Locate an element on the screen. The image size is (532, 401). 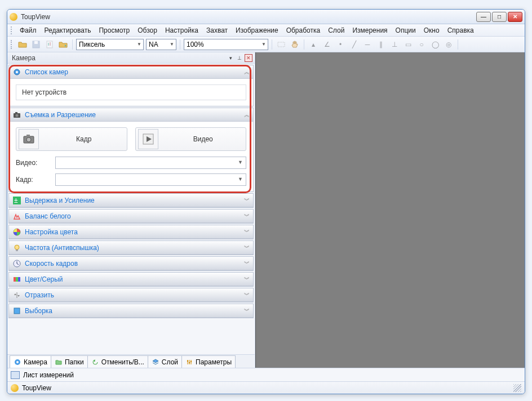
panel-exposure: ± Выдержка и Усиление ︾ is located at coordinates (131, 200).